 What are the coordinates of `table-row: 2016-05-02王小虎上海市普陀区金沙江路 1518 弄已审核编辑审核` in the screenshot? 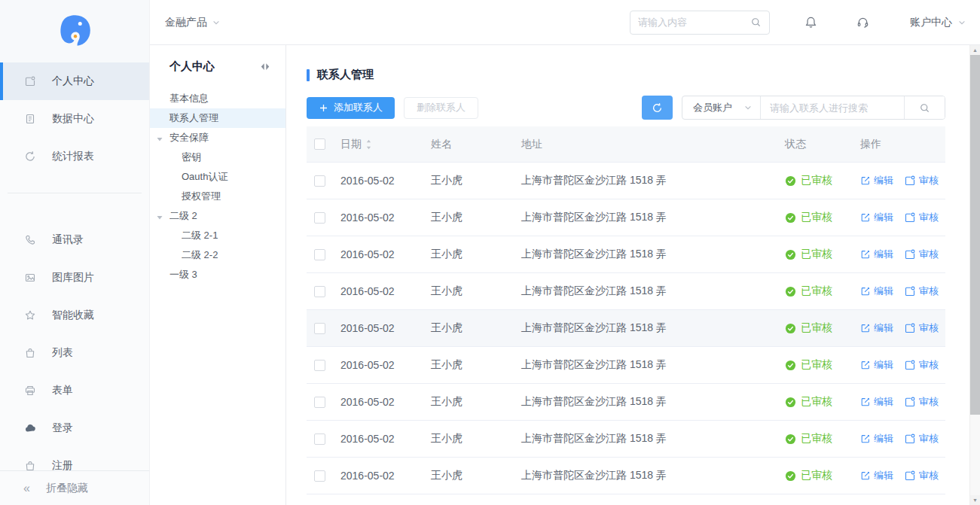 It's located at (626, 440).